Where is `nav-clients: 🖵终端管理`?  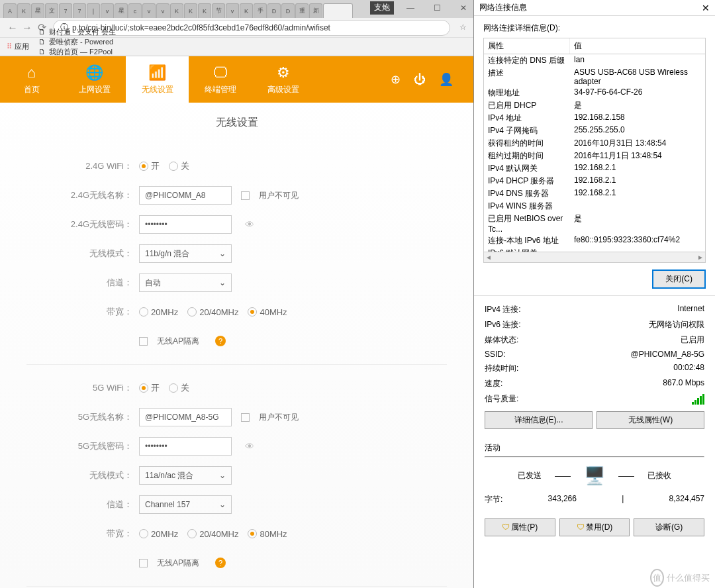 nav-clients: 🖵终端管理 is located at coordinates (220, 79).